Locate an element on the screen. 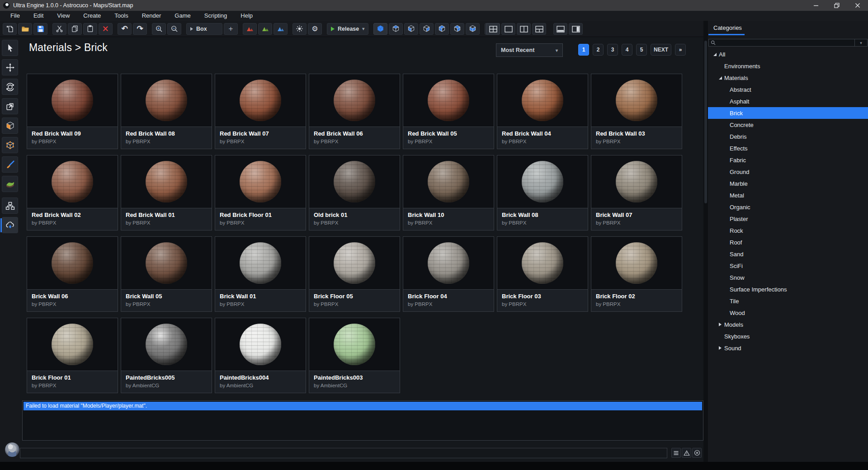 Image resolution: width=868 pixels, height=470 pixels. material-card: Brick Wall 01by PBRPX is located at coordinates (260, 274).